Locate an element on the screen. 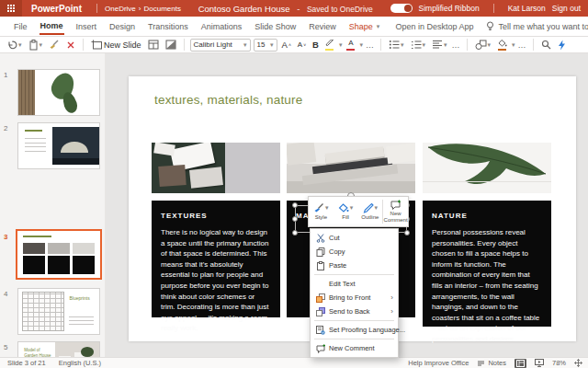 Image resolution: width=588 pixels, height=368 pixels. palm-leaf-photo is located at coordinates (487, 167).